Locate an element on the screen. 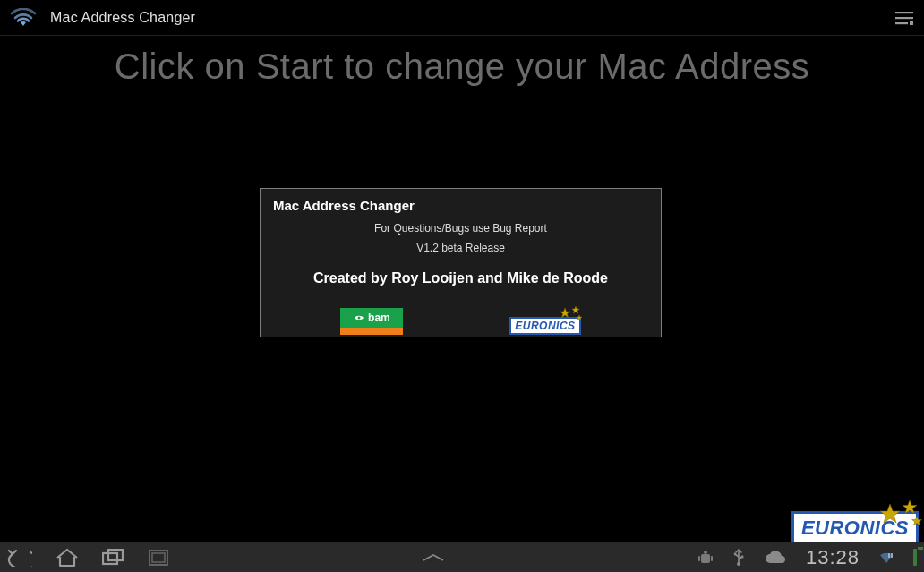  usb-icon is located at coordinates (739, 558).